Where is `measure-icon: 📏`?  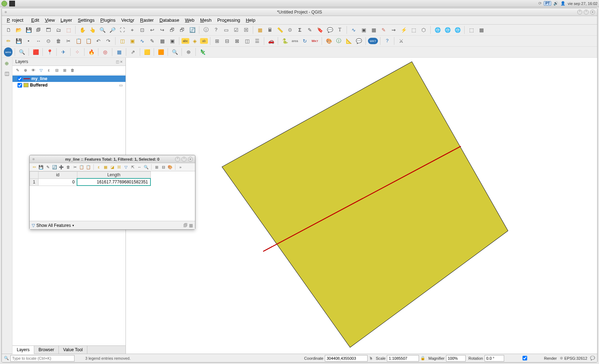
measure-icon: 📏 is located at coordinates (280, 30).